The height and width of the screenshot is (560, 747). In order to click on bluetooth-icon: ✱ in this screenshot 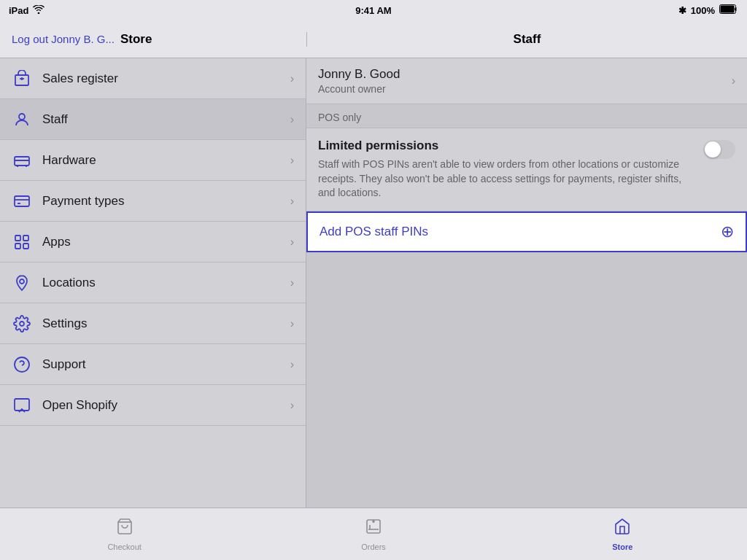, I will do `click(683, 10)`.